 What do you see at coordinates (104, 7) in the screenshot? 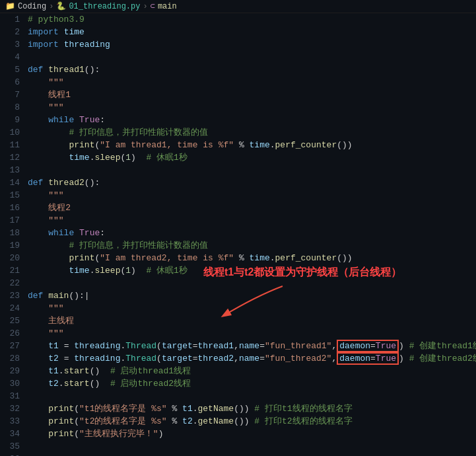
I see `breadcrumb-file: 01_threading.py` at bounding box center [104, 7].